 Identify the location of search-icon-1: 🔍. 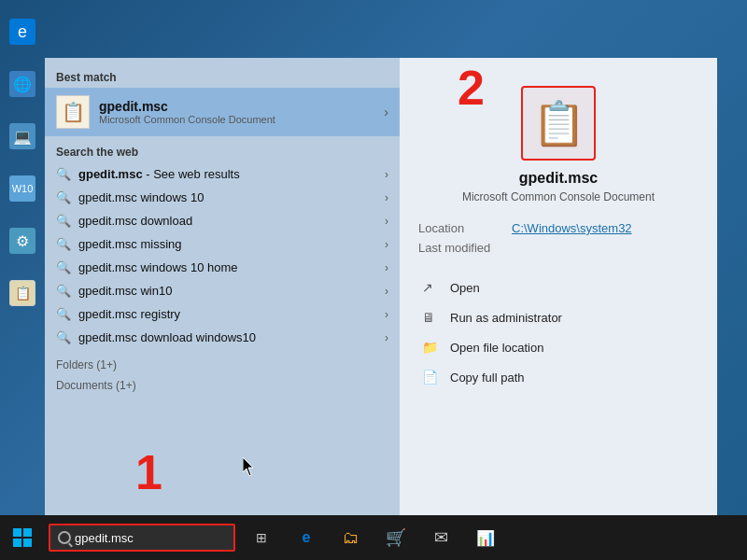
(63, 198).